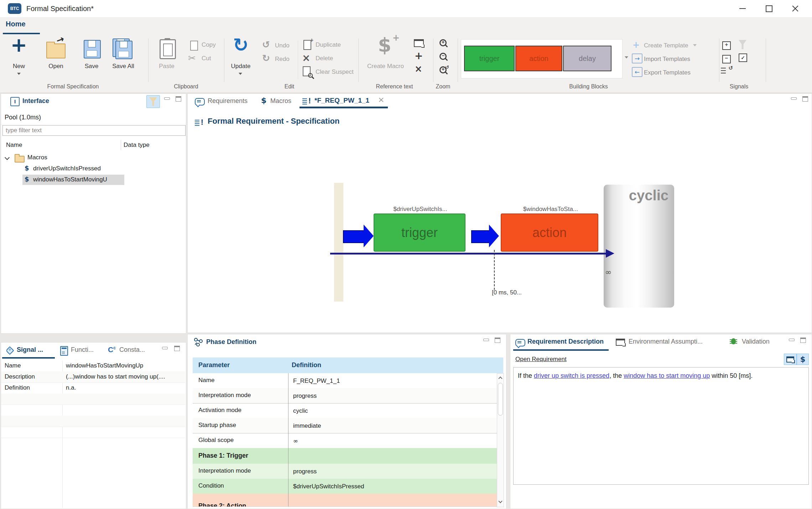 The image size is (812, 509). Describe the element at coordinates (178, 99) in the screenshot. I see `interface-maximize-icon` at that location.